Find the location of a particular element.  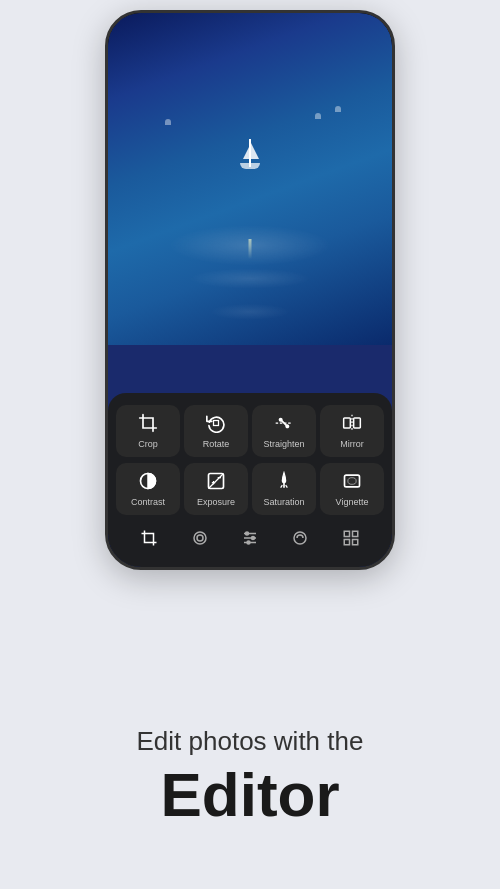

boat-hull is located at coordinates (250, 166).